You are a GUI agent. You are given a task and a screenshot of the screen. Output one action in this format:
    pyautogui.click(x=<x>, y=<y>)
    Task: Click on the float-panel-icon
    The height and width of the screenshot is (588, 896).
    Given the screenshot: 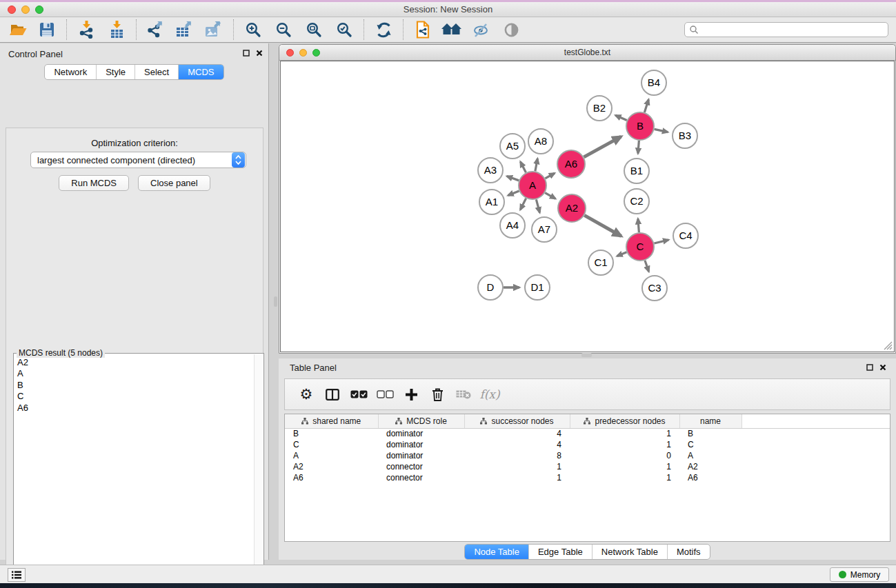 What is the action you would take?
    pyautogui.click(x=246, y=53)
    